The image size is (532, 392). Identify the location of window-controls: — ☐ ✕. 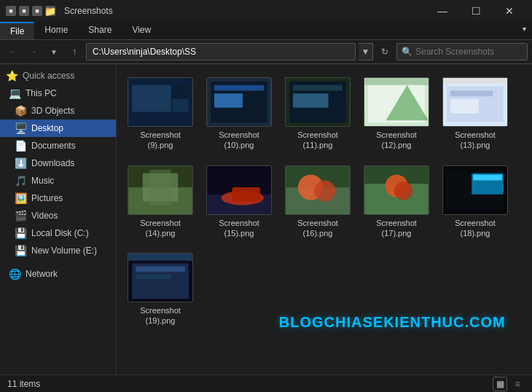
(476, 11).